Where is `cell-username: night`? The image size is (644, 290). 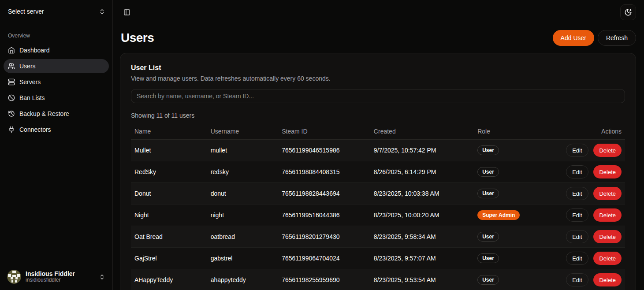
cell-username: night is located at coordinates (243, 215).